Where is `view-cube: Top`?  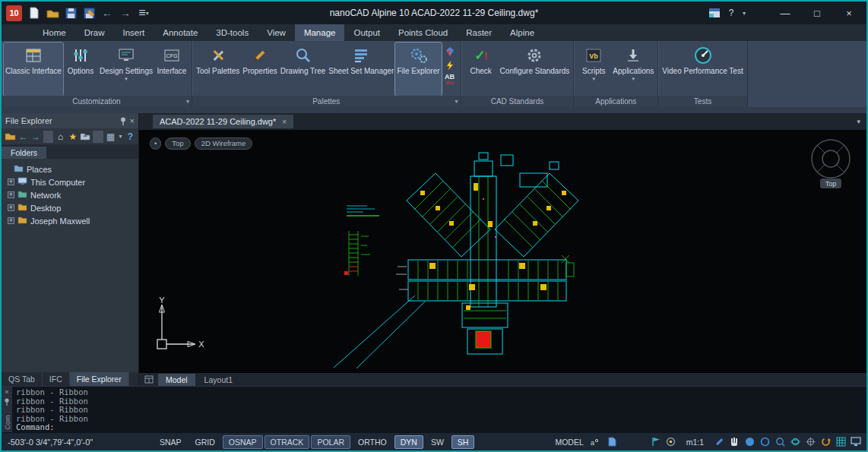 view-cube: Top is located at coordinates (831, 166).